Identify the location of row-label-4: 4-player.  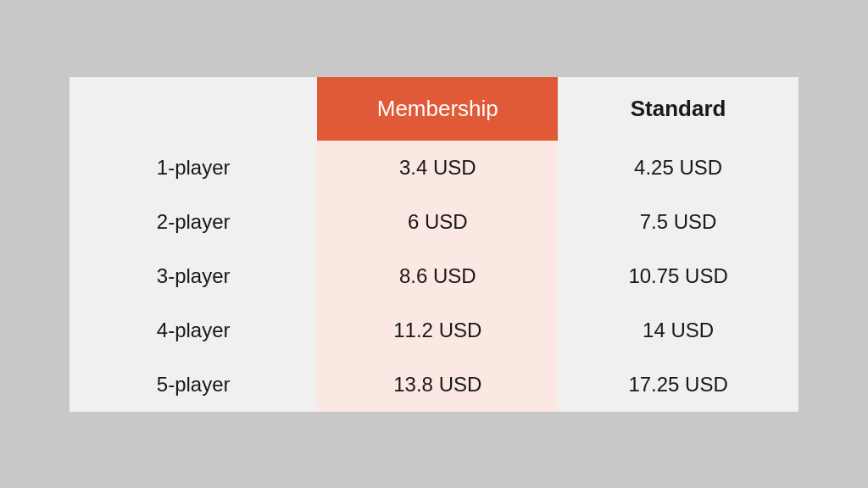
(193, 330).